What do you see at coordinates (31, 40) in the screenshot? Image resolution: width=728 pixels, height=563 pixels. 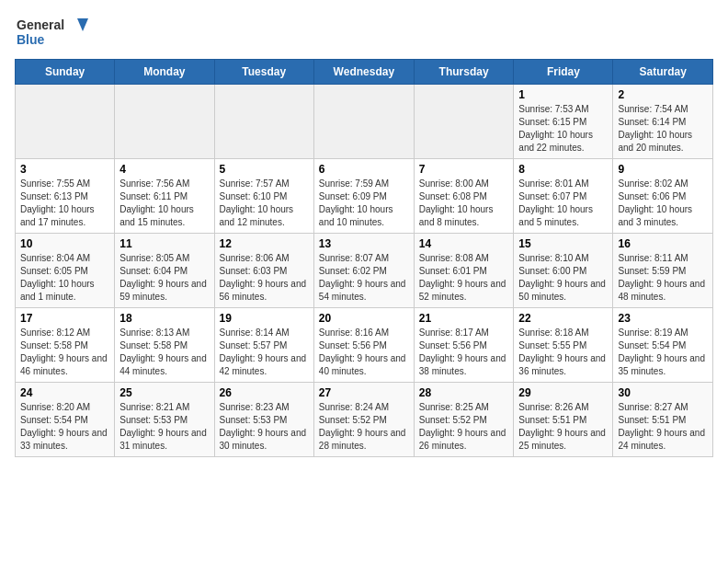 I see `svg-text: Blue` at bounding box center [31, 40].